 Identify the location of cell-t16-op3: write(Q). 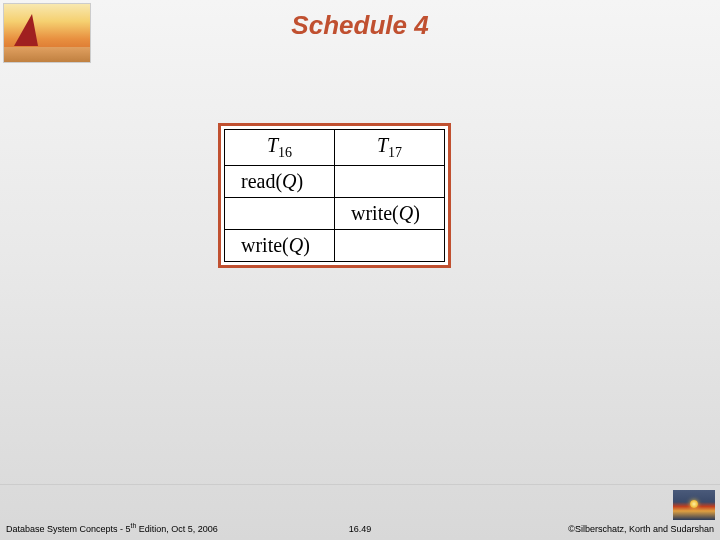
(280, 246).